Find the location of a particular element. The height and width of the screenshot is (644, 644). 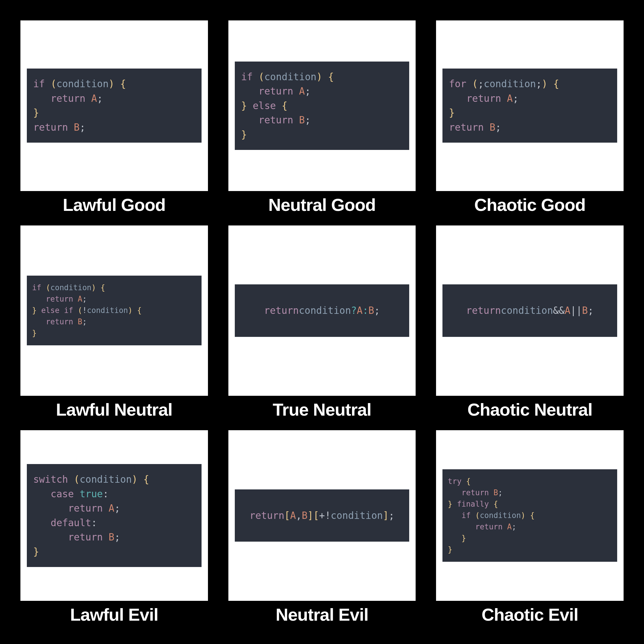

caption-chaotic-good: Chaotic Good is located at coordinates (530, 205).